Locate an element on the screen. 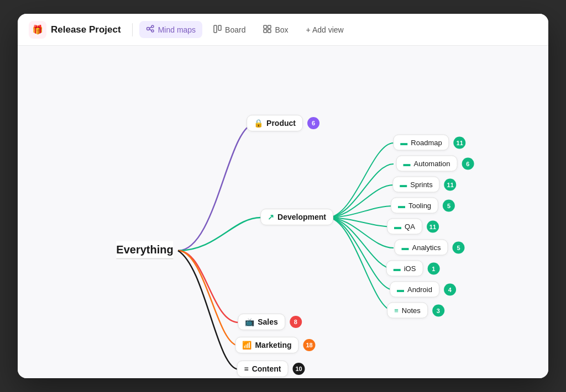  add-view-label: + Add view is located at coordinates (325, 30).